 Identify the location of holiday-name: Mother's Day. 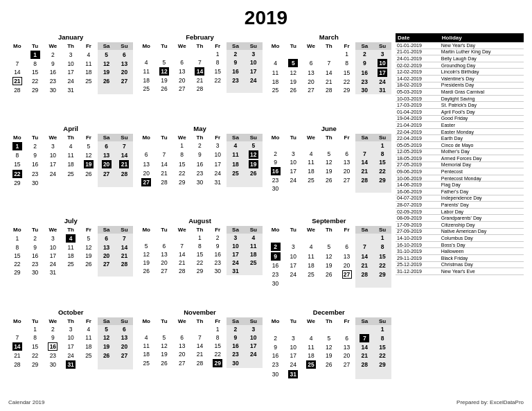
(482, 152).